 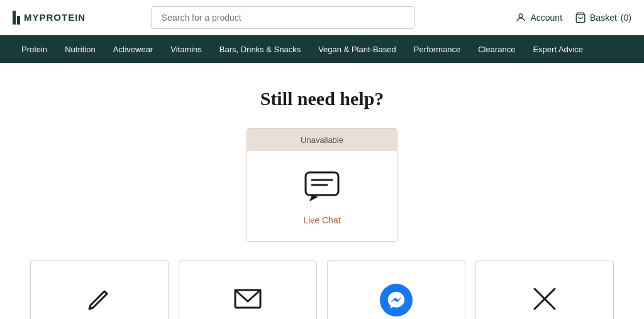 What do you see at coordinates (19, 20) in the screenshot?
I see `logo-bar-right` at bounding box center [19, 20].